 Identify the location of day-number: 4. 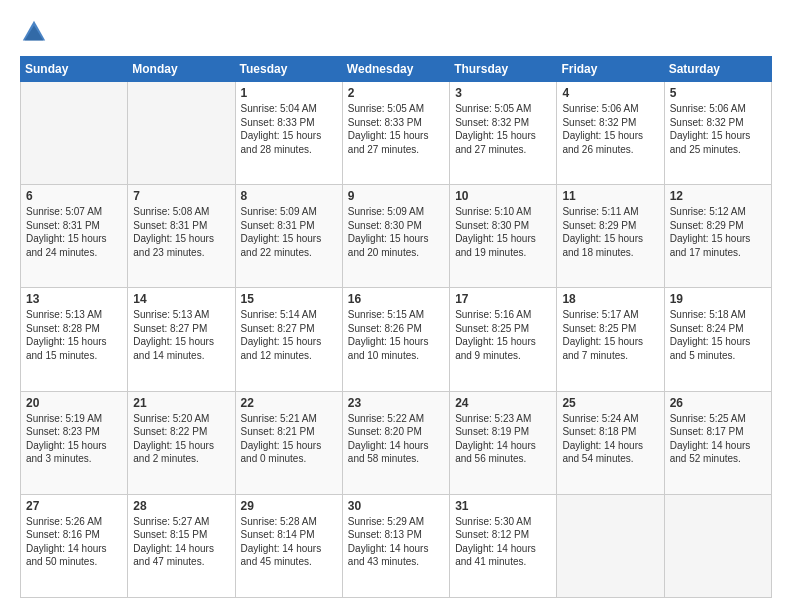
(610, 93).